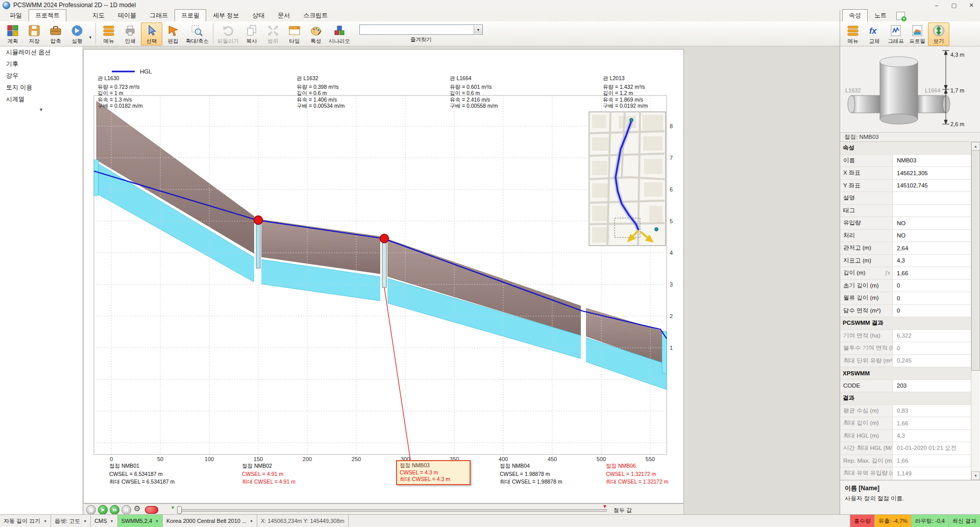  Describe the element at coordinates (127, 15) in the screenshot. I see `tab-table: 테이블` at that location.